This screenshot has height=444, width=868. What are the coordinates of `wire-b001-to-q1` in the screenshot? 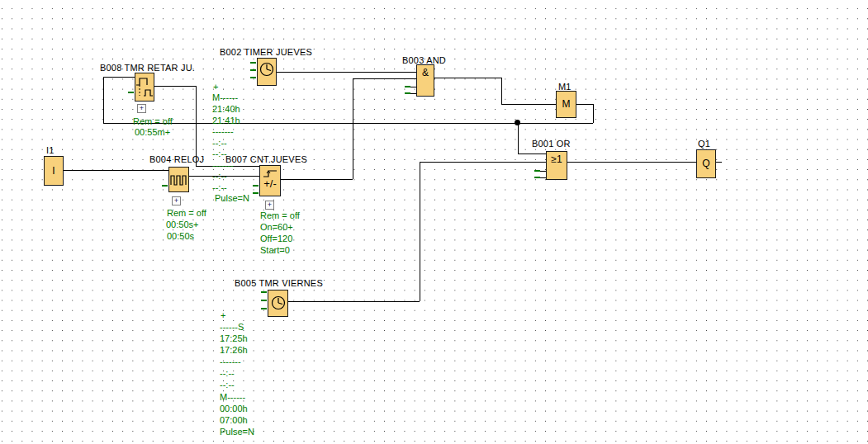 It's located at (632, 162).